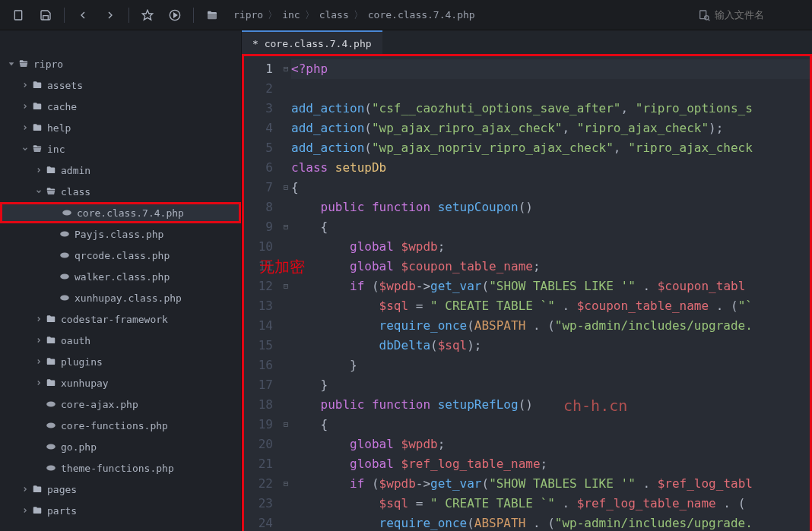 This screenshot has height=531, width=812. I want to click on tree-file: go.php, so click(120, 447).